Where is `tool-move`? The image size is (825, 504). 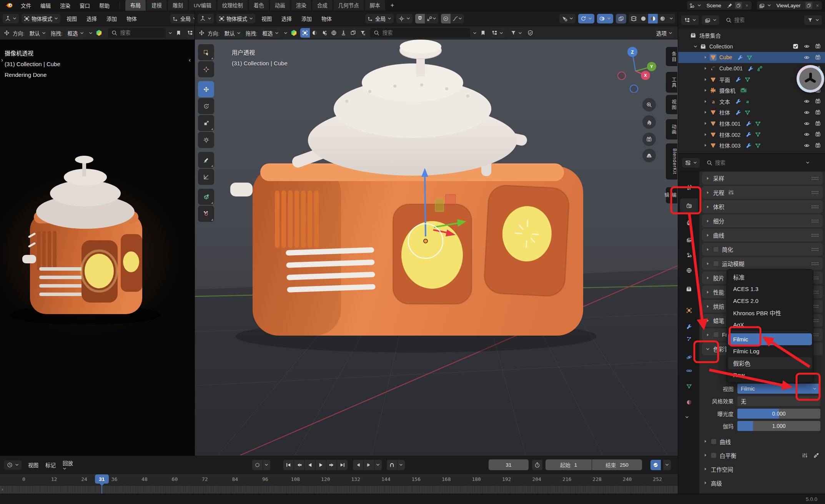
tool-move is located at coordinates (206, 89).